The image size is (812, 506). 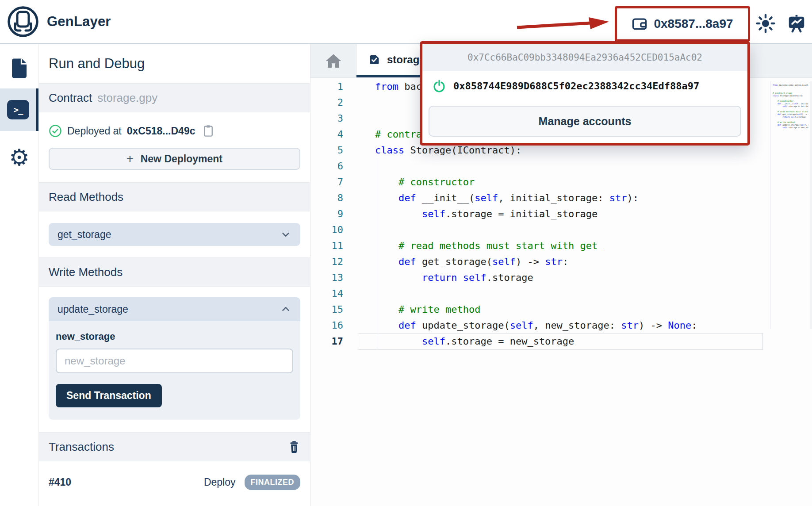 What do you see at coordinates (374, 60) in the screenshot?
I see `checked-file-icon` at bounding box center [374, 60].